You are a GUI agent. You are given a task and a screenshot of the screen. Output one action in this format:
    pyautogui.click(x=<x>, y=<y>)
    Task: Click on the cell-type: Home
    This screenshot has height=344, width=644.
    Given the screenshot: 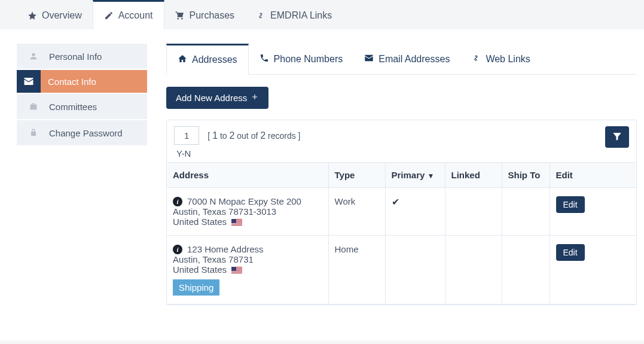 What is the action you would take?
    pyautogui.click(x=356, y=270)
    